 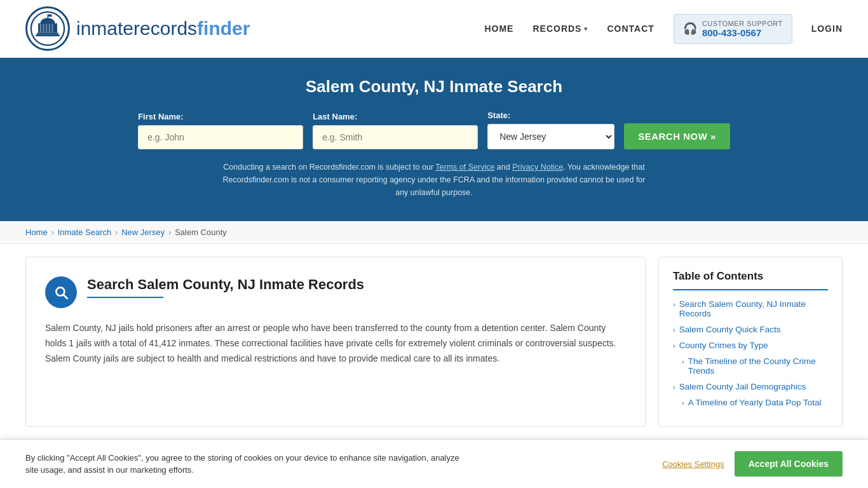 I want to click on nav-home: HOME, so click(x=499, y=29).